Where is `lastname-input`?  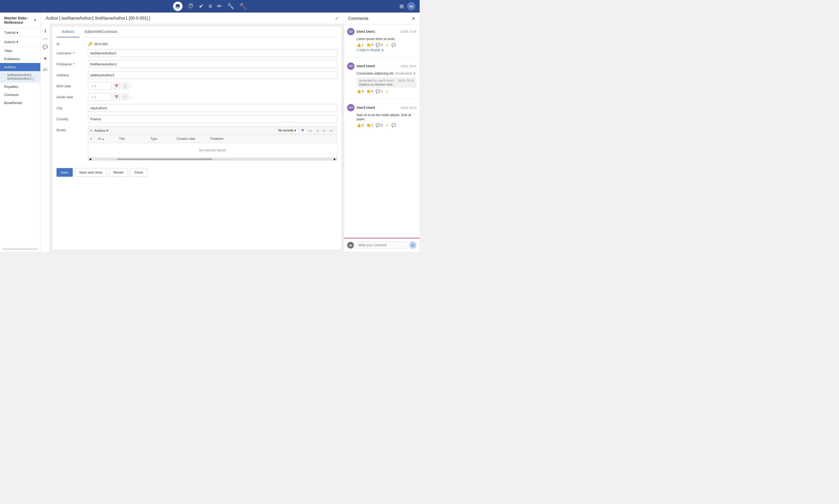 lastname-input is located at coordinates (213, 53).